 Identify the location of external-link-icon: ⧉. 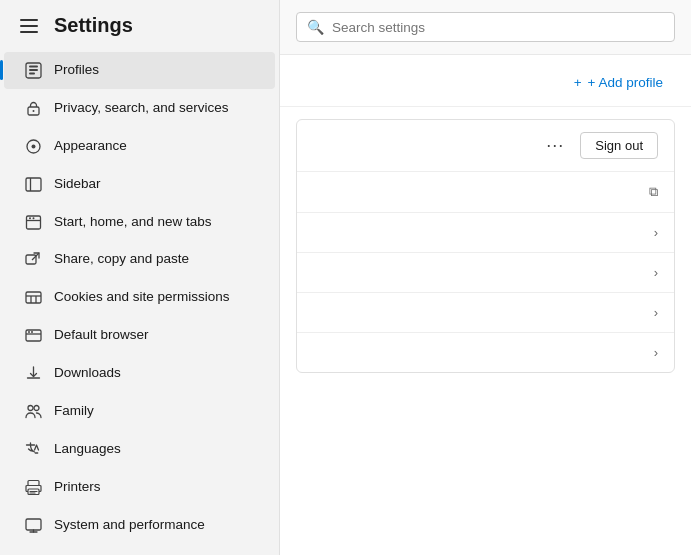
(654, 192).